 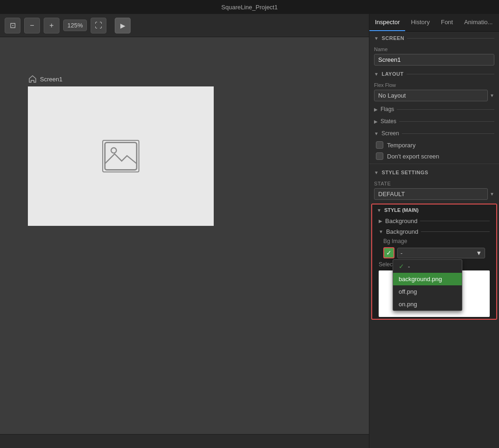 What do you see at coordinates (33, 79) in the screenshot?
I see `home-icon` at bounding box center [33, 79].